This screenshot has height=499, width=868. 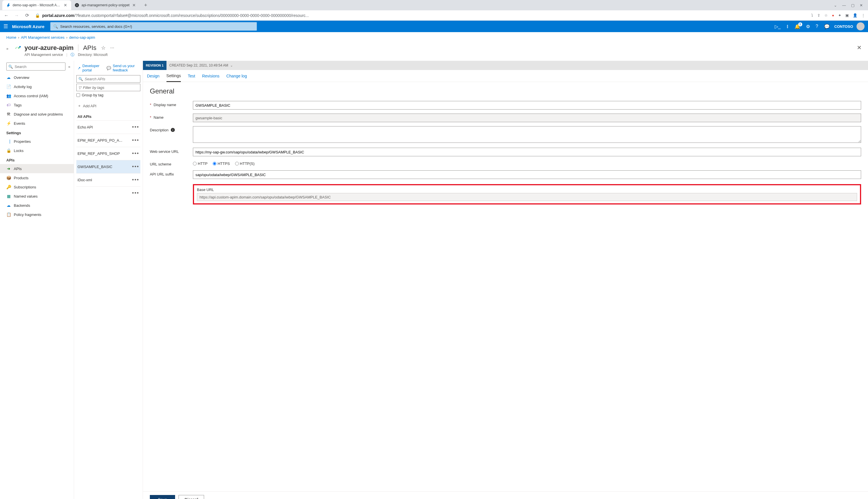 What do you see at coordinates (527, 175) in the screenshot?
I see `api-url-suffix-input` at bounding box center [527, 175].